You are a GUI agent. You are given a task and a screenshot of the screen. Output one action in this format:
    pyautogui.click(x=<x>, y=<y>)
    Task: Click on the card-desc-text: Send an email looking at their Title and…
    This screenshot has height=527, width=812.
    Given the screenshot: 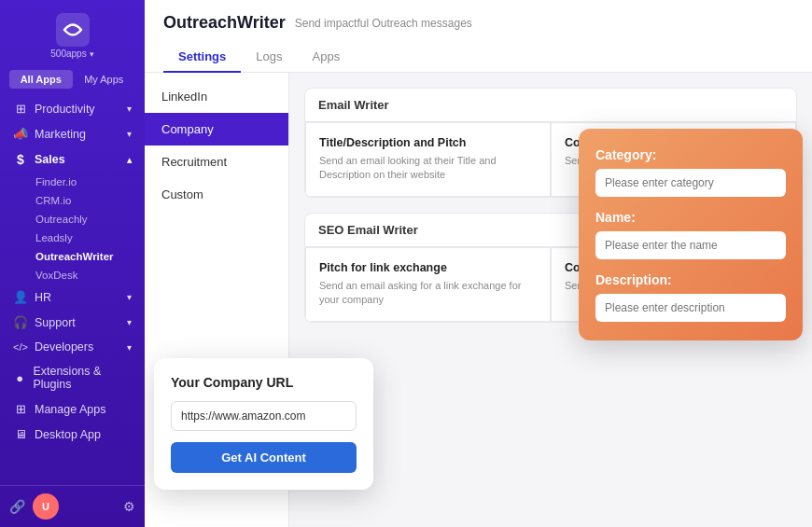 What is the action you would take?
    pyautogui.click(x=427, y=168)
    